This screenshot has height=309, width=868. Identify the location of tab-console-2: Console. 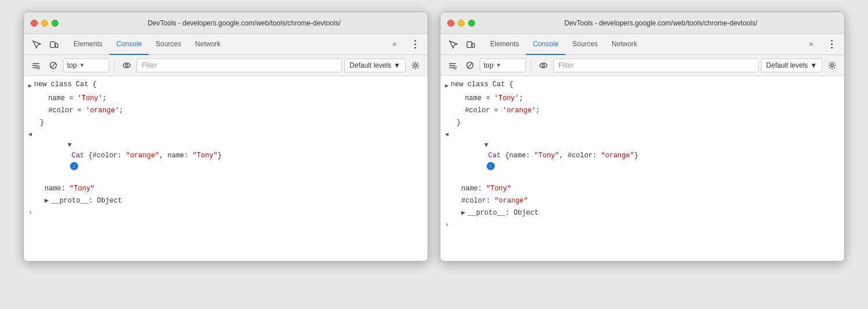
(546, 45).